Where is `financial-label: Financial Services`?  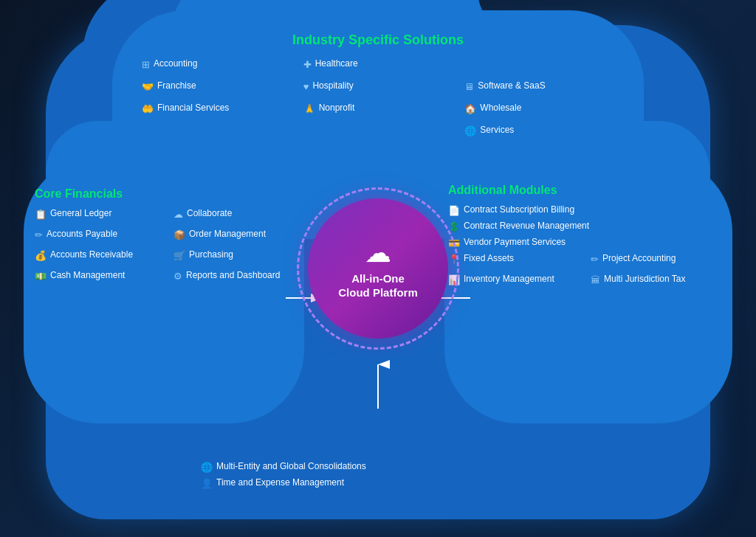
financial-label: Financial Services is located at coordinates (193, 108).